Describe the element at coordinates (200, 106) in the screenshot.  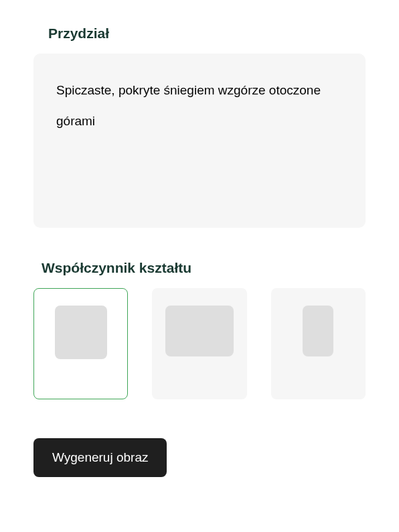
I see `prompt-text: Spiczaste, pokryte śniegiem wzgórze otoc…` at that location.